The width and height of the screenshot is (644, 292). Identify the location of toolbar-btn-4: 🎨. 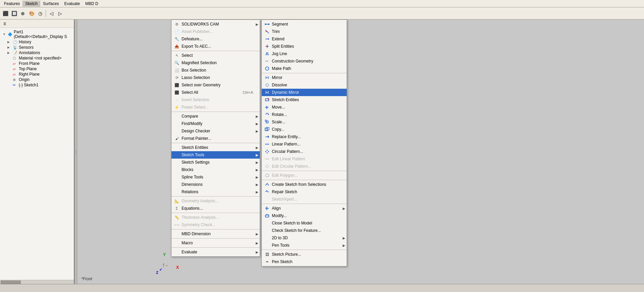
(32, 13).